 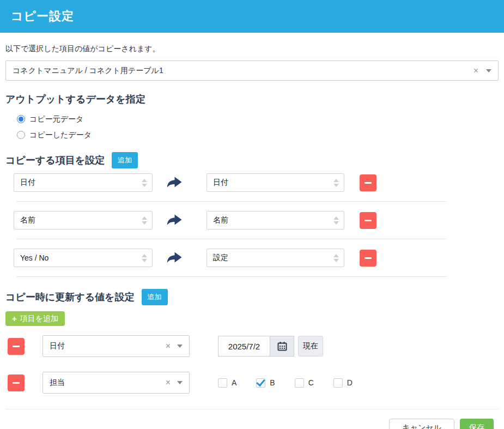 I want to click on table-select-value: コネクトマニュアル / コネクト用テーブル1, so click(x=243, y=71).